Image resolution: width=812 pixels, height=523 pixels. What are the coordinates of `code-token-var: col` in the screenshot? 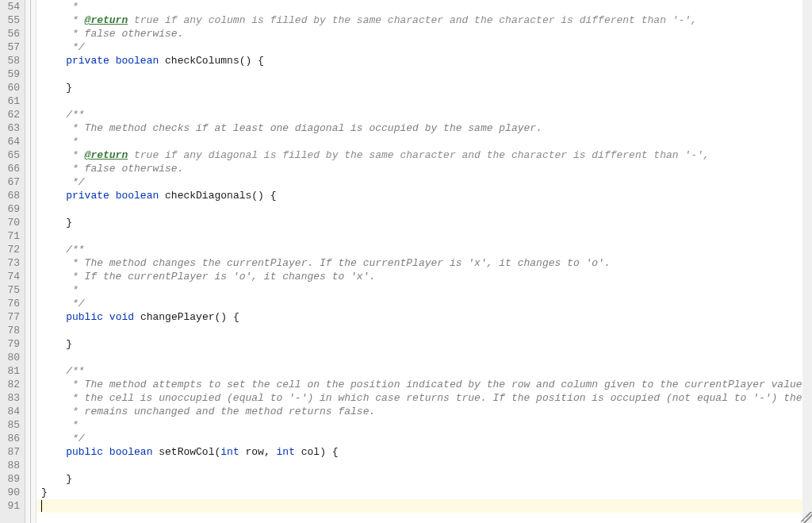 It's located at (311, 452).